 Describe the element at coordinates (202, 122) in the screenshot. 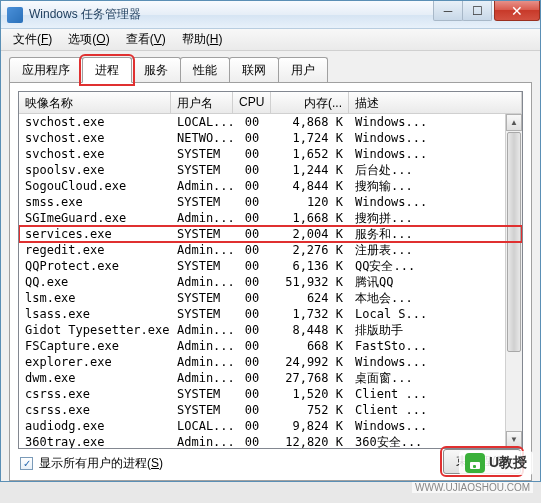

I see `cell-username: LOCAL...` at that location.